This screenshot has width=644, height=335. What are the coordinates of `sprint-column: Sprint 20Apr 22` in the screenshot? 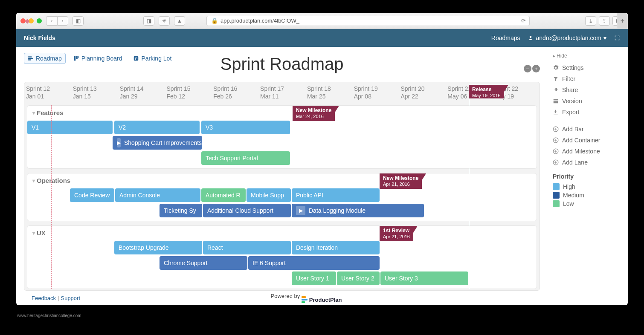 It's located at (423, 92).